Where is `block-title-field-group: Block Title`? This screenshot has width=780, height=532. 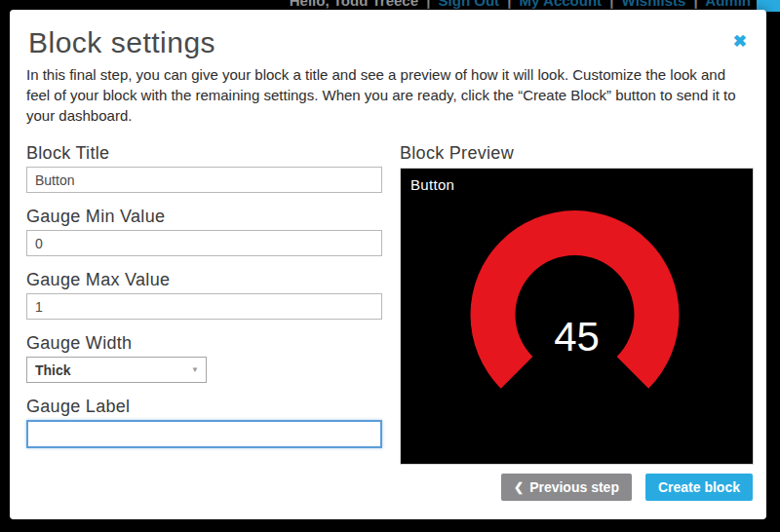 block-title-field-group: Block Title is located at coordinates (205, 168).